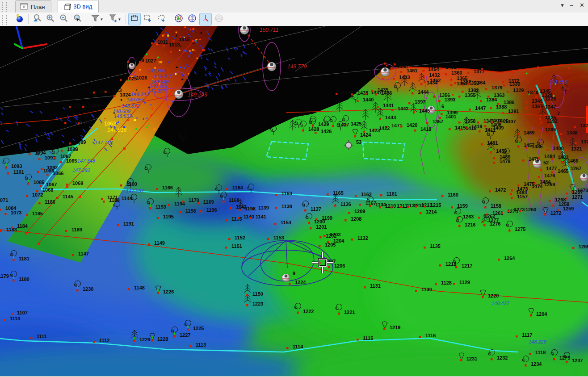 This screenshot has width=588, height=377. What do you see at coordinates (502, 358) in the screenshot?
I see `svg-text: 1232` at bounding box center [502, 358].